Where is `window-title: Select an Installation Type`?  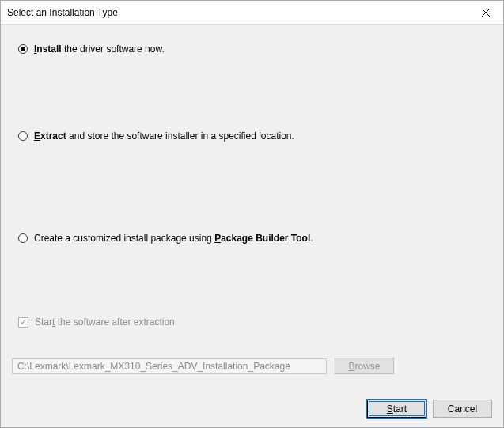
window-title: Select an Installation Type is located at coordinates (234, 13).